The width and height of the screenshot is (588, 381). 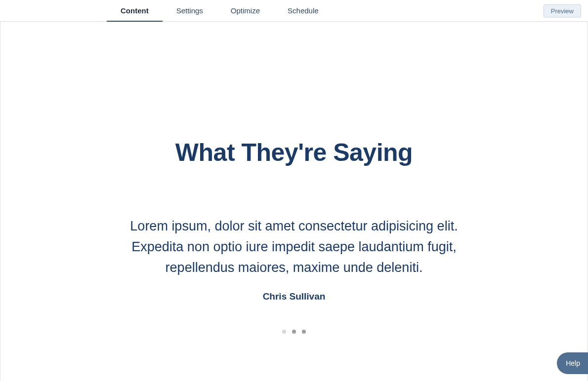 I want to click on tab-schedule: Schedule, so click(x=303, y=11).